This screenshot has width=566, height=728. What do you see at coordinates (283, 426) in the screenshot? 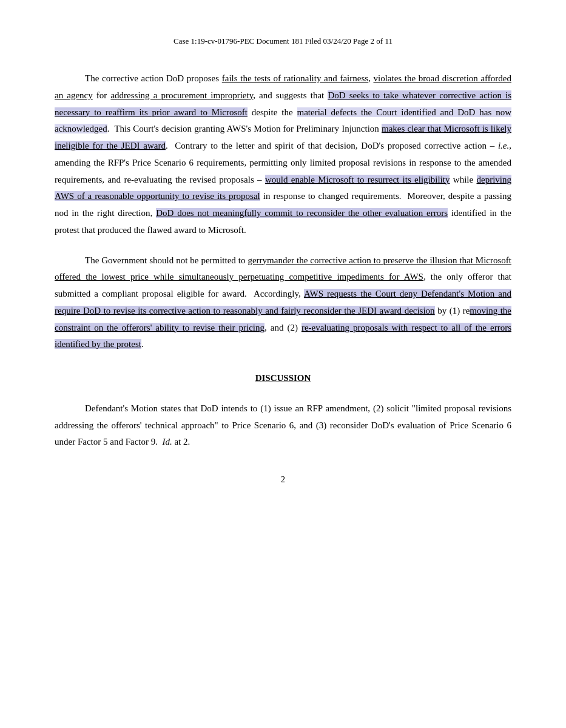
I see `paragraph-3: Defendant's Motion states that DoD inten…` at bounding box center [283, 426].